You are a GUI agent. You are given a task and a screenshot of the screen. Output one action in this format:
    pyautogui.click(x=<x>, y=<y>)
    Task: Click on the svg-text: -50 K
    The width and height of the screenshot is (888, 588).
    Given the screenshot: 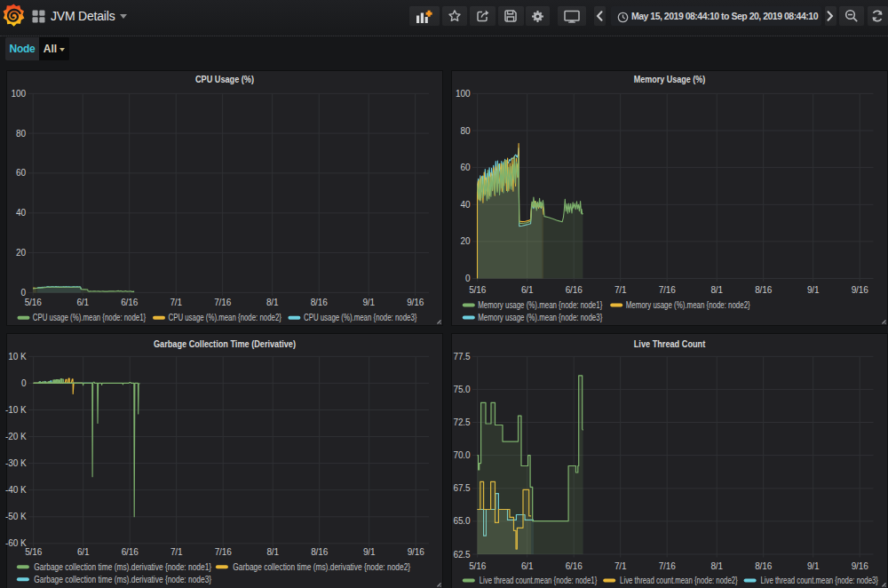 What is the action you would take?
    pyautogui.click(x=16, y=517)
    